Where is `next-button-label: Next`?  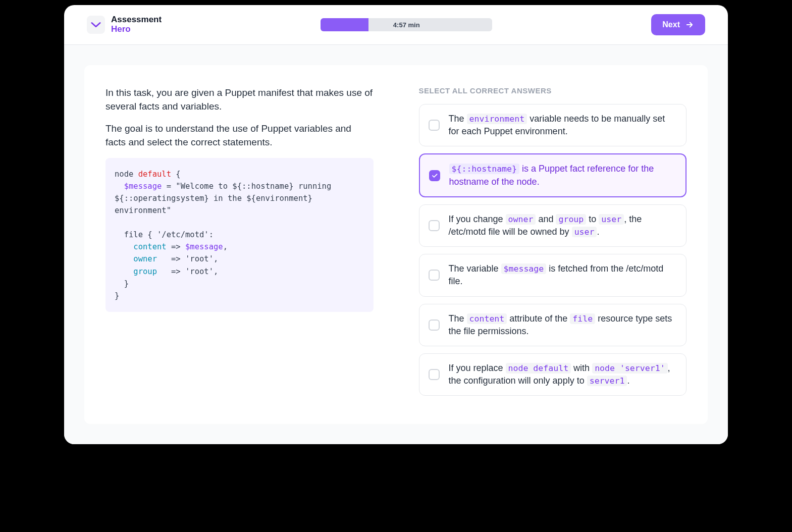 next-button-label: Next is located at coordinates (671, 25).